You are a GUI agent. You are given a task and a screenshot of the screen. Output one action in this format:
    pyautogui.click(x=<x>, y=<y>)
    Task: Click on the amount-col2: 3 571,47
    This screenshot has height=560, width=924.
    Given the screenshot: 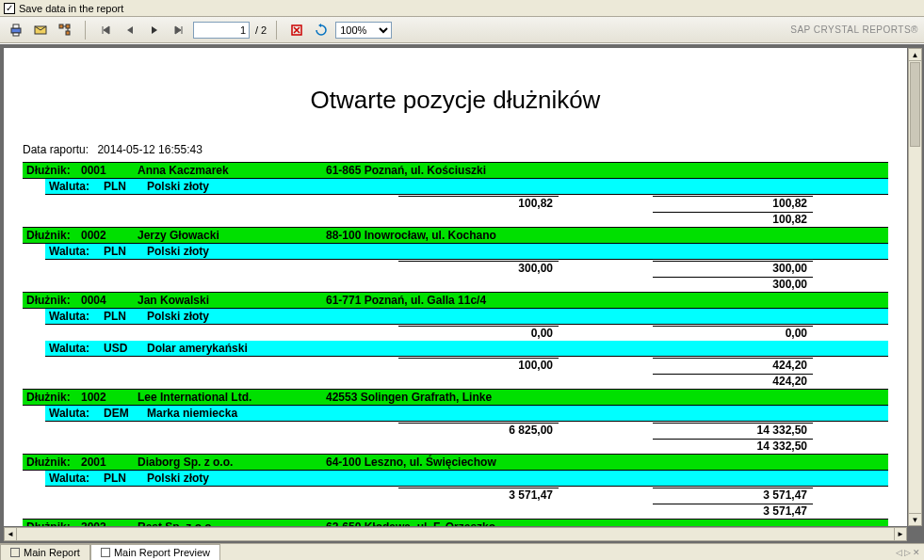 What is the action you would take?
    pyautogui.click(x=733, y=495)
    